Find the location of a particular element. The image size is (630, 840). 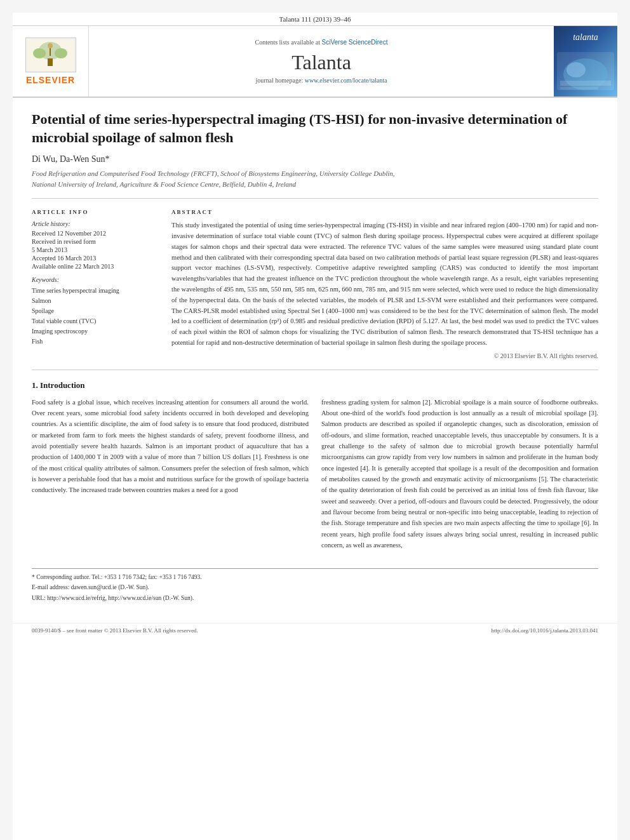

keywords-list: Time series hyperspectral imagingSalmonS… is located at coordinates (95, 316).